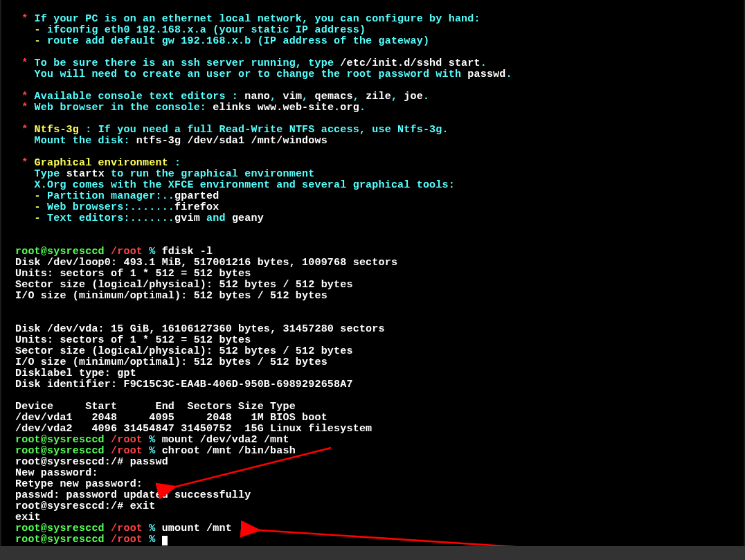 Image resolution: width=745 pixels, height=560 pixels. I want to click on chroot-prompt: root@sysresccd:/# passwd, so click(91, 462).